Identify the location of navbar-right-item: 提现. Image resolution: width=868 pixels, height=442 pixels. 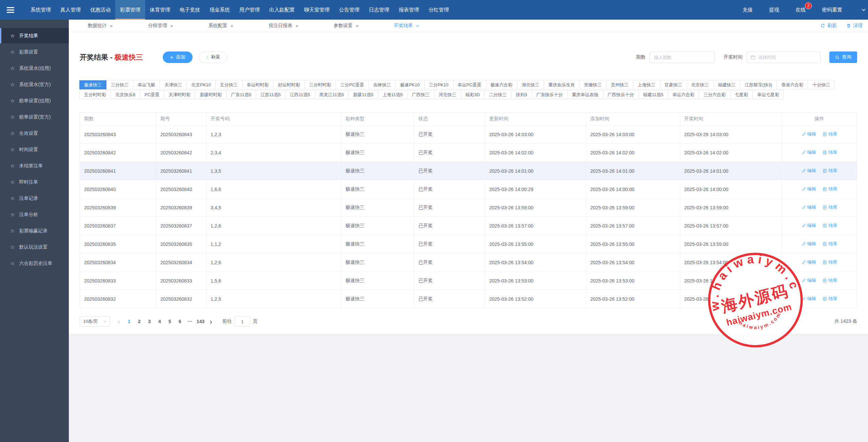
(774, 10).